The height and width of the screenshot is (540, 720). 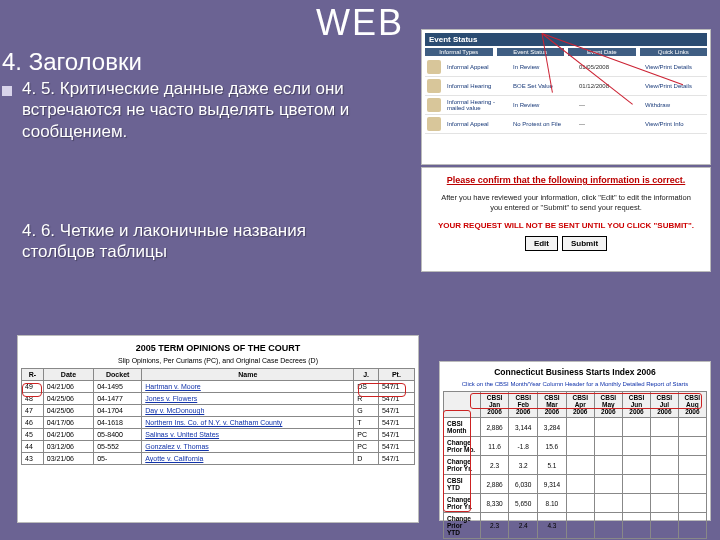 I want to click on paragraph-4-5: 4. 5. Критические данные даже если они в…, so click(x=202, y=110).